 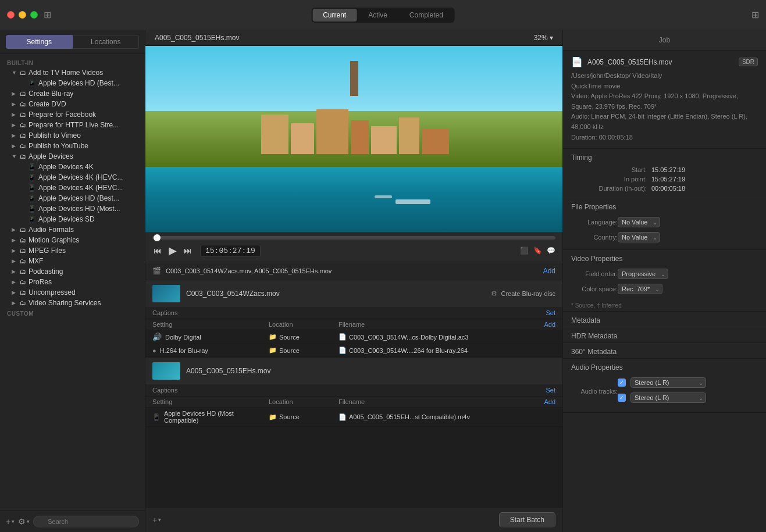 I want to click on sidebar-item-publish-youtube: ▶ 🗂 Publish to YouTube, so click(x=72, y=146).